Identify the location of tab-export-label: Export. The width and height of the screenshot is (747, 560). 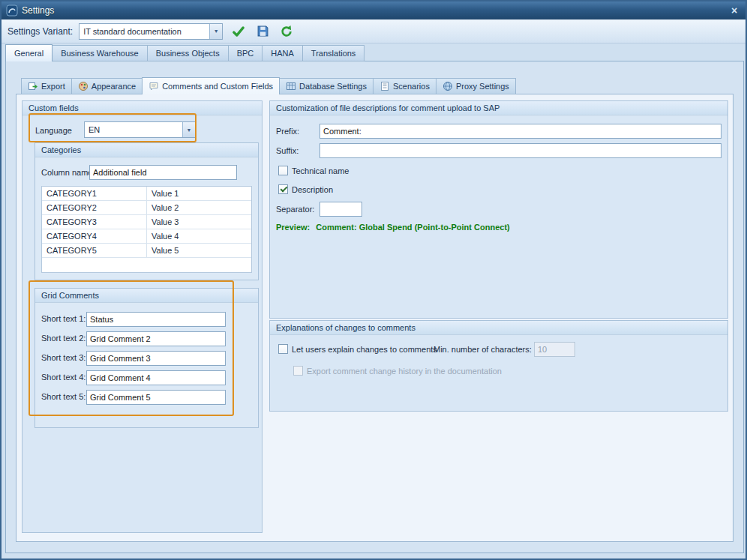
(53, 86).